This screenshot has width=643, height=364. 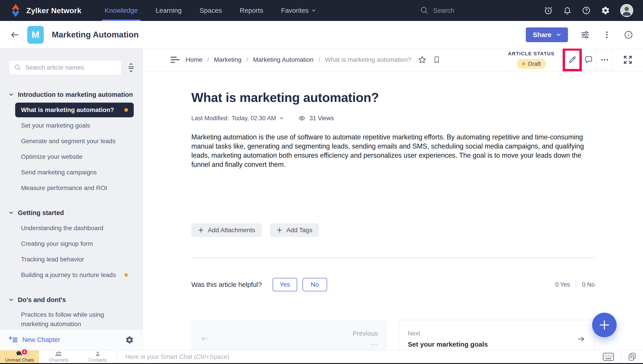 What do you see at coordinates (16, 10) in the screenshot?
I see `zylker-logo-icon` at bounding box center [16, 10].